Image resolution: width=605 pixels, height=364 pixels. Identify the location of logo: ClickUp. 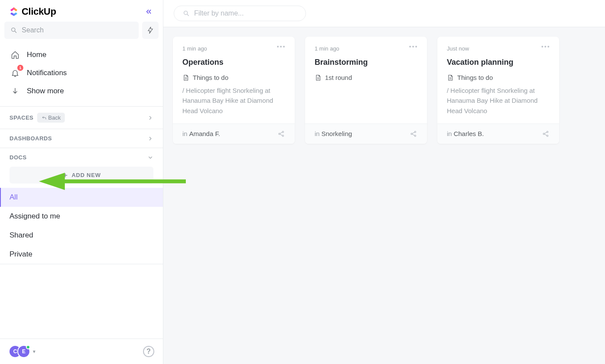
(32, 12).